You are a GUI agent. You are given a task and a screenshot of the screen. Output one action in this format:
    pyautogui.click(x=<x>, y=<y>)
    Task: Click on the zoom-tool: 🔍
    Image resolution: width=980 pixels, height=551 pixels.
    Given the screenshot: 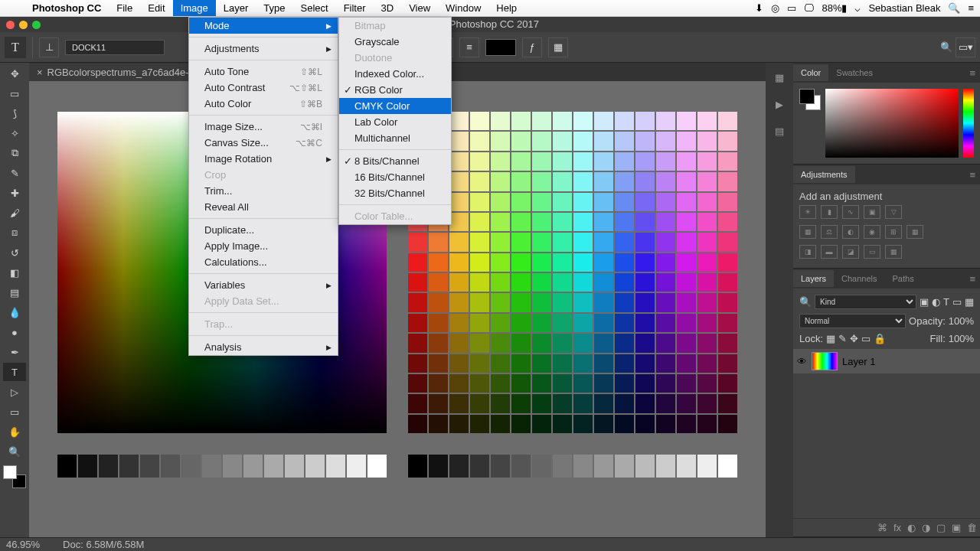 What is the action you would take?
    pyautogui.click(x=15, y=452)
    